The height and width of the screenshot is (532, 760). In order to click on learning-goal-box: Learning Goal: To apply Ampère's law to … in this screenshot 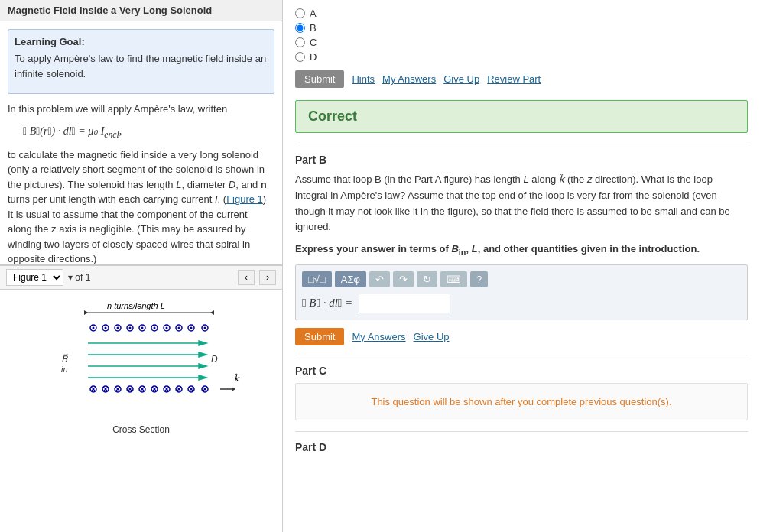, I will do `click(141, 61)`.